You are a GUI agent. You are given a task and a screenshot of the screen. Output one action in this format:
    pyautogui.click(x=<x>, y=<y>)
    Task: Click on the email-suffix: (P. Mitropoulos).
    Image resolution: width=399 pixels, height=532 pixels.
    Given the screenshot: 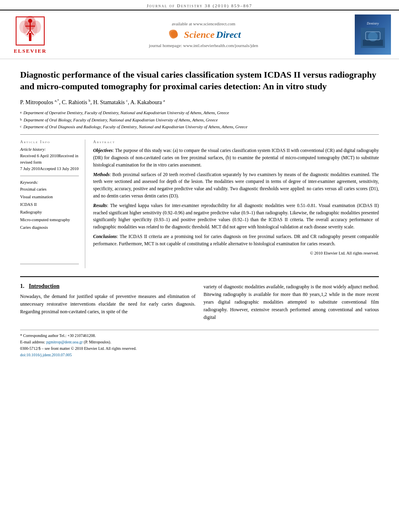 What is the action you would take?
    pyautogui.click(x=97, y=342)
    